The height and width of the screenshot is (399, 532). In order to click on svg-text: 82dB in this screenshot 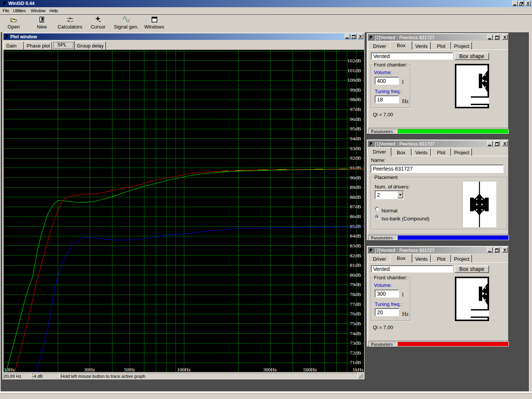, I will do `click(356, 255)`.